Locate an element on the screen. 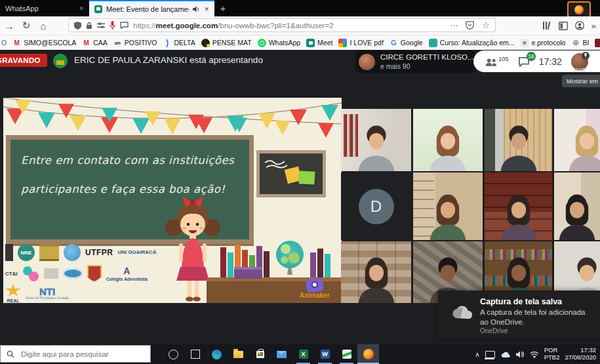 The width and height of the screenshot is (600, 364). pin-icon is located at coordinates (586, 56).